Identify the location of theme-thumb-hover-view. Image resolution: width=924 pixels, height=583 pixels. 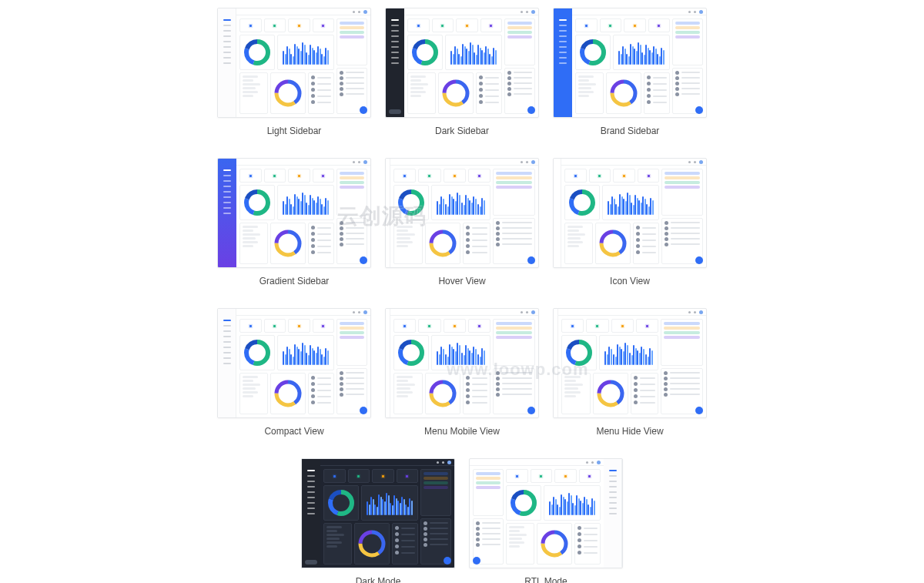
(462, 213).